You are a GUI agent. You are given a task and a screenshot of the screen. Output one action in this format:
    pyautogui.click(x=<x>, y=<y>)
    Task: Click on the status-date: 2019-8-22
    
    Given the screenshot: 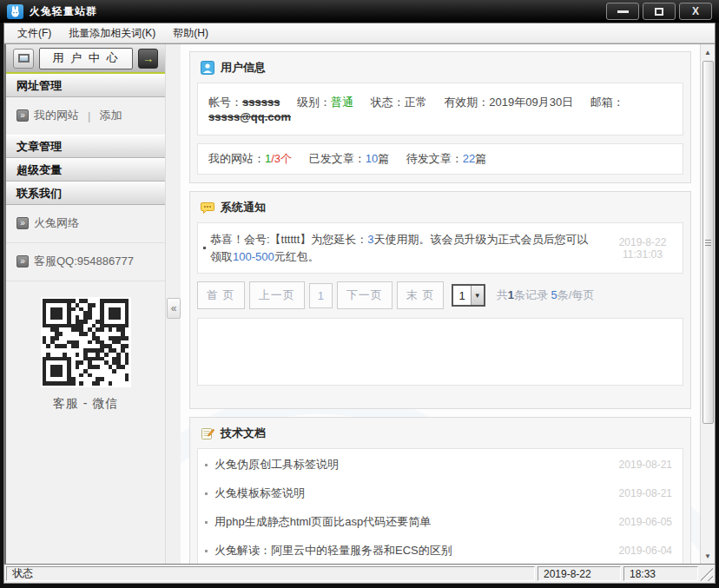 What is the action you would take?
    pyautogui.click(x=579, y=573)
    